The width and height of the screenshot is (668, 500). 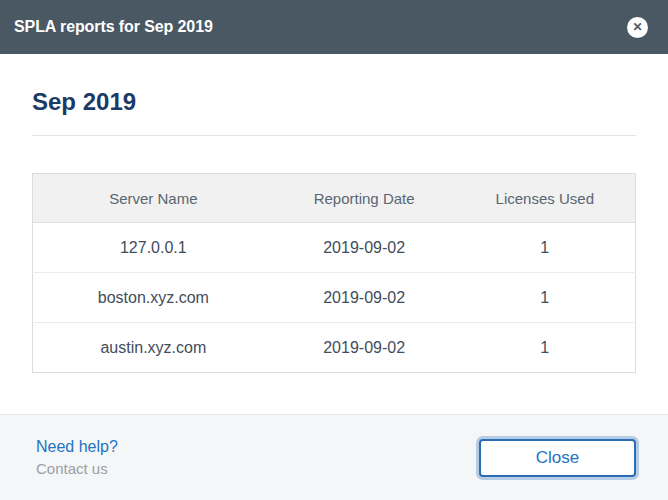 What do you see at coordinates (334, 27) in the screenshot?
I see `dialog-header: SPLA reports for Sep 2019 ✕` at bounding box center [334, 27].